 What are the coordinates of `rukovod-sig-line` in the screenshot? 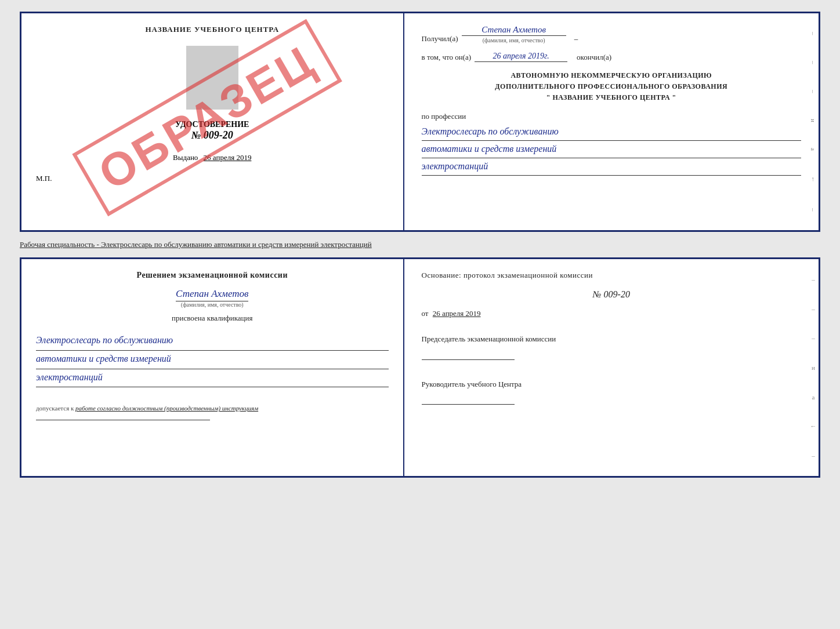 It's located at (468, 405).